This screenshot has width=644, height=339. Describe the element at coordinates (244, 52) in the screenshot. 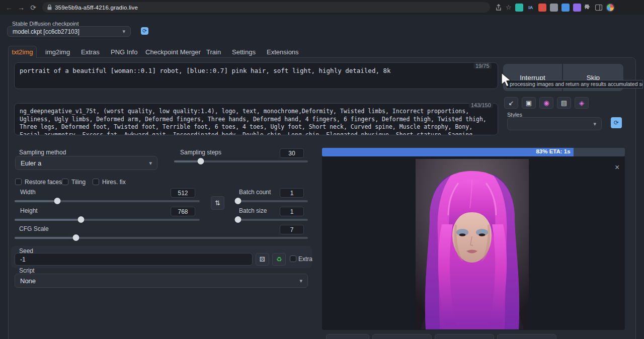

I see `tab-settings: Settings` at that location.